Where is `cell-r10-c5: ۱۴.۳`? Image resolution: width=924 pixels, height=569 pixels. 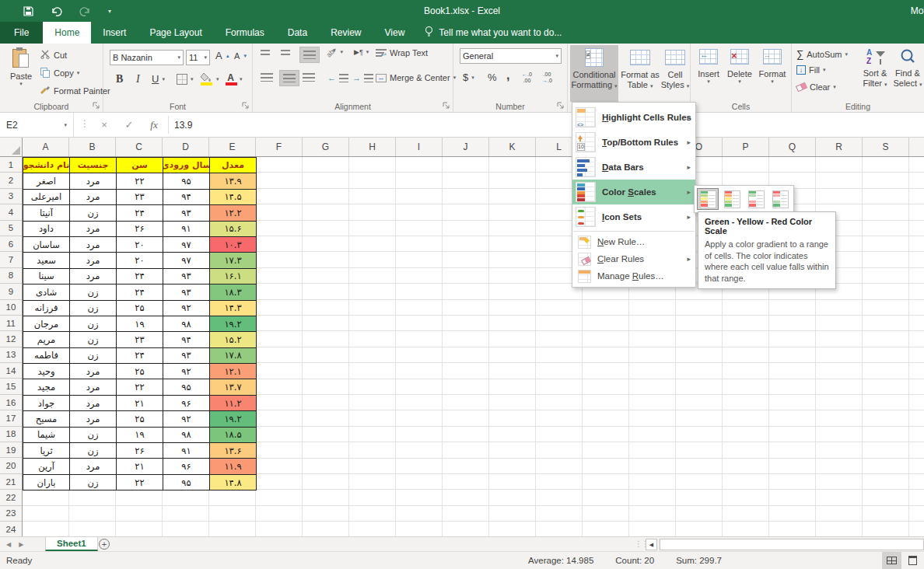
cell-r10-c5: ۱۴.۳ is located at coordinates (233, 309).